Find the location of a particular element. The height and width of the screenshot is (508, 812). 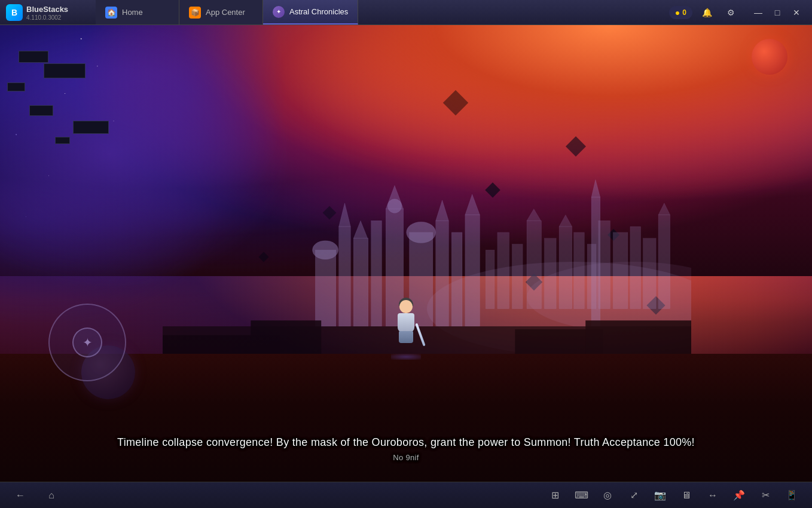

settings-button: ⚙ is located at coordinates (731, 13).